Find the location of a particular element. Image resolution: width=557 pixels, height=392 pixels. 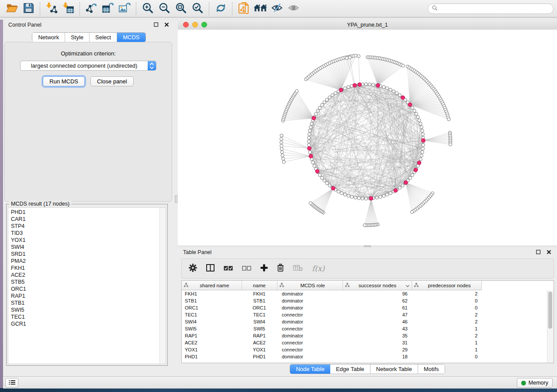

mcds-result-item: PHD1 is located at coordinates (84, 212).